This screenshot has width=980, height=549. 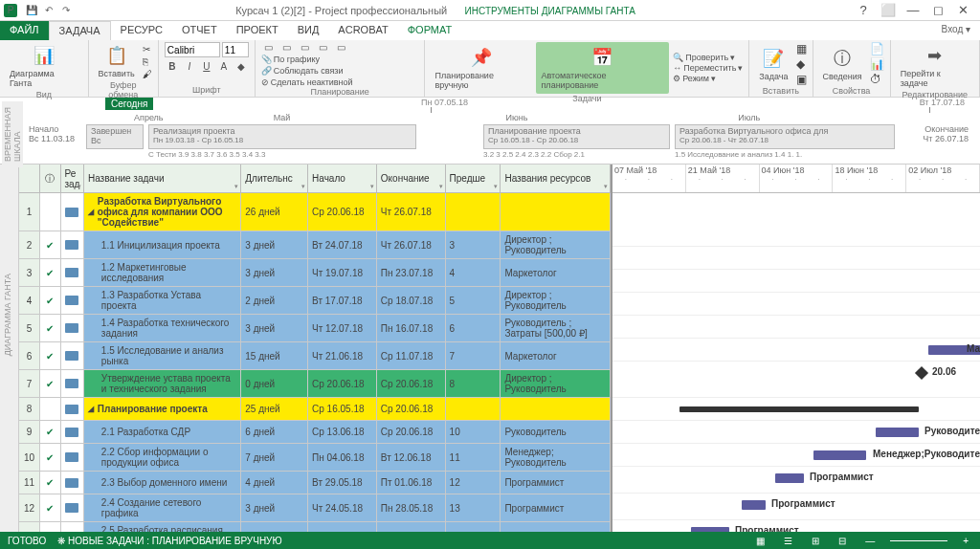 I want to click on save-icon: 💾, so click(x=32, y=11).